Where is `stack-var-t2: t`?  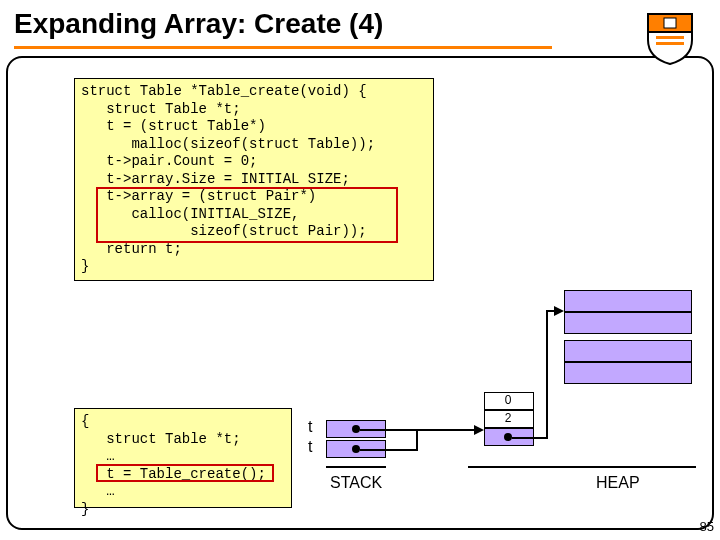 stack-var-t2: t is located at coordinates (310, 447).